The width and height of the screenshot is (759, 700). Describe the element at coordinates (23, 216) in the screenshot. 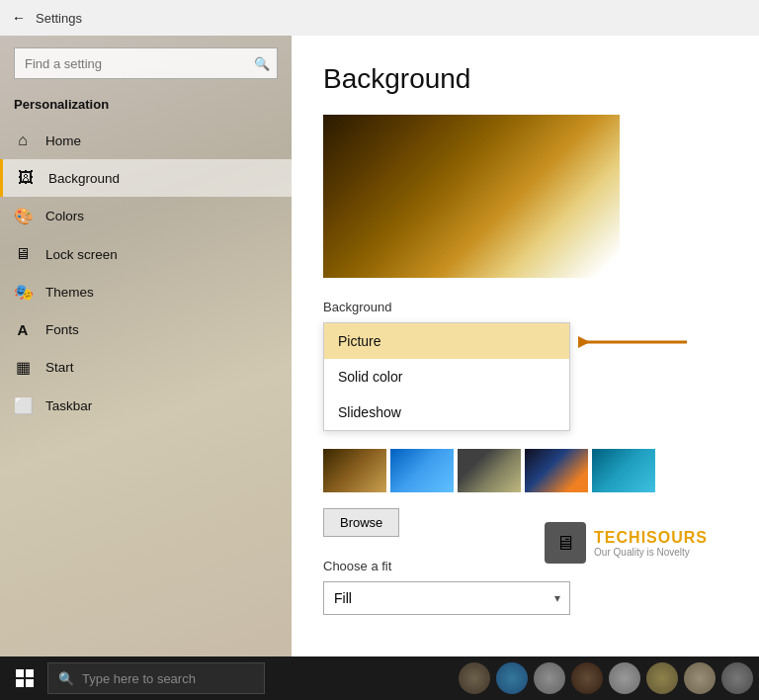

I see `colors-icon: 🎨` at that location.